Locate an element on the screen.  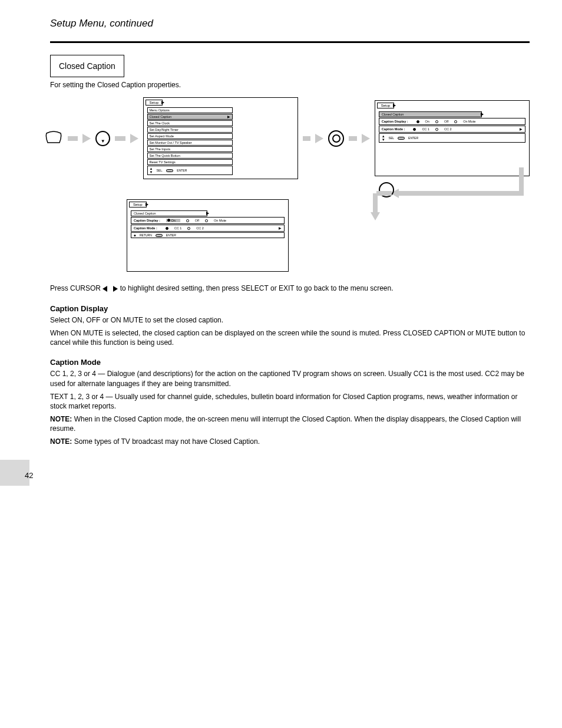
menu-row: Set Aspect Mode is located at coordinates (190, 136).